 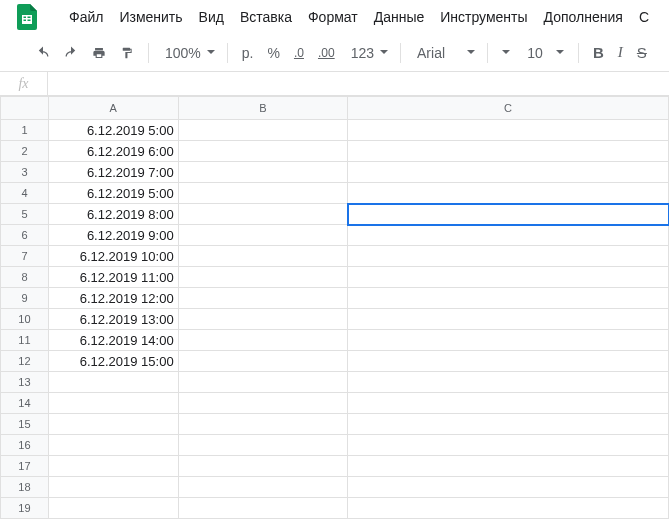 What do you see at coordinates (248, 53) in the screenshot?
I see `currency-button: р.` at bounding box center [248, 53].